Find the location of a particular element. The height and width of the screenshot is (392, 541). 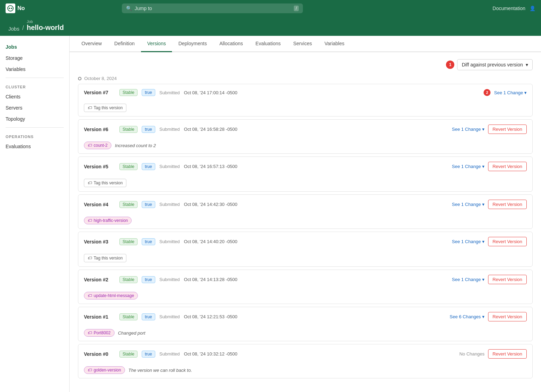

sidebar-item-topology: Topology is located at coordinates (35, 119).